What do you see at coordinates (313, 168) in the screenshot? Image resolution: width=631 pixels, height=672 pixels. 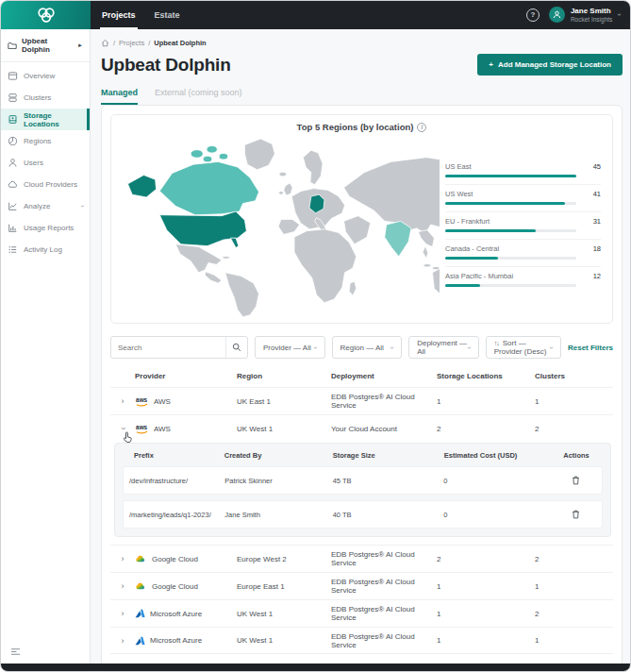 I see `scandinavia` at bounding box center [313, 168].